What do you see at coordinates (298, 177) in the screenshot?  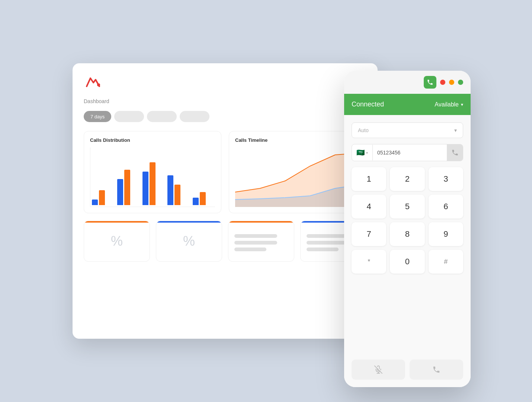 I see `area-chart` at bounding box center [298, 177].